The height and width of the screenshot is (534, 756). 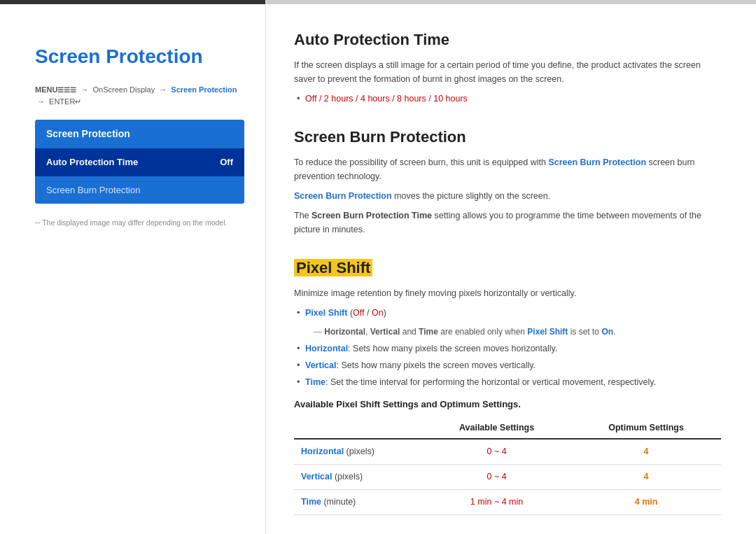 I want to click on breadcrumb-menu: MENU☰☰☰, so click(x=56, y=90).